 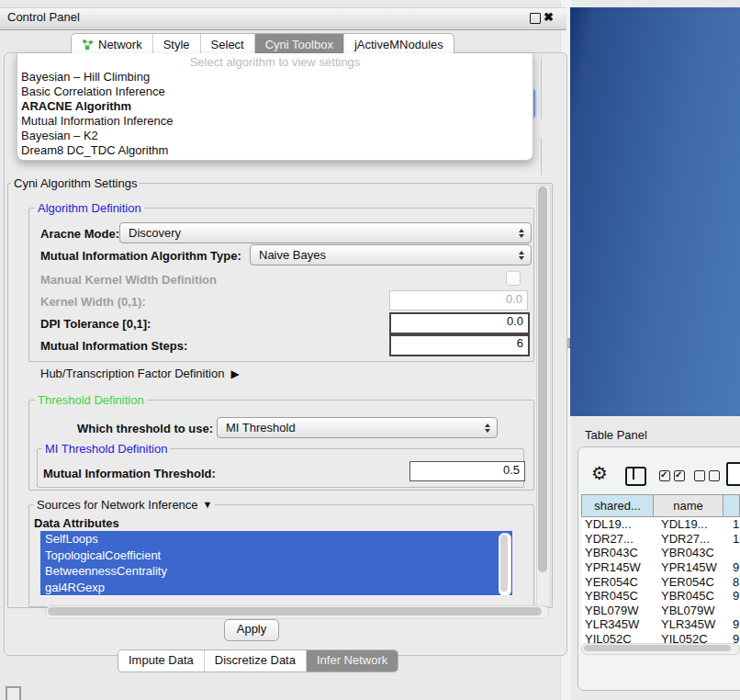 I want to click on apply-button: Apply, so click(x=252, y=630).